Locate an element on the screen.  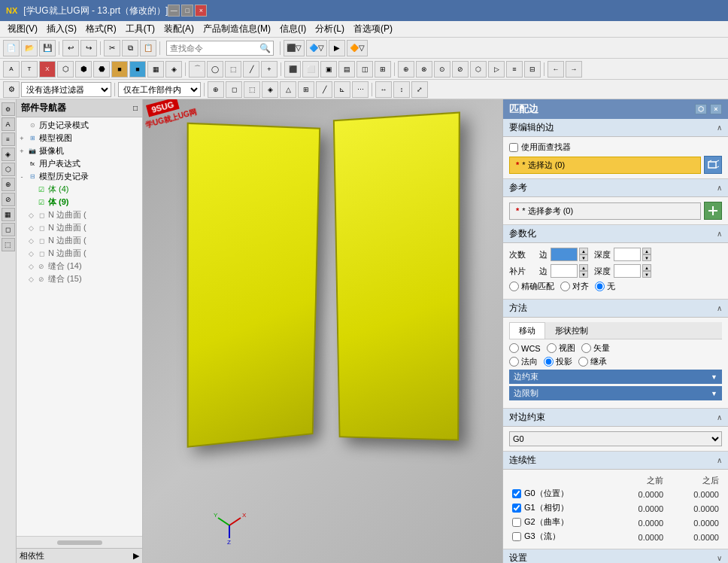
patch-depth-input: 1 is located at coordinates (627, 271).